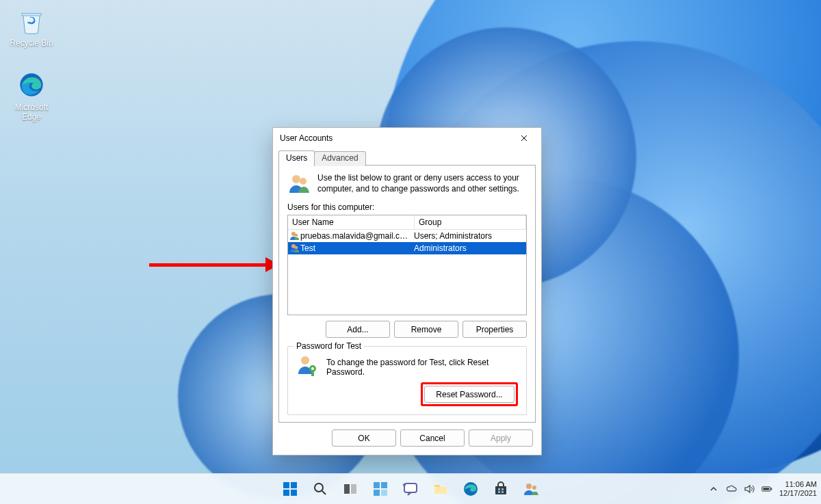 This screenshot has width=821, height=504. I want to click on system-tray: 11:06 AM 12/17/2021, so click(762, 489).